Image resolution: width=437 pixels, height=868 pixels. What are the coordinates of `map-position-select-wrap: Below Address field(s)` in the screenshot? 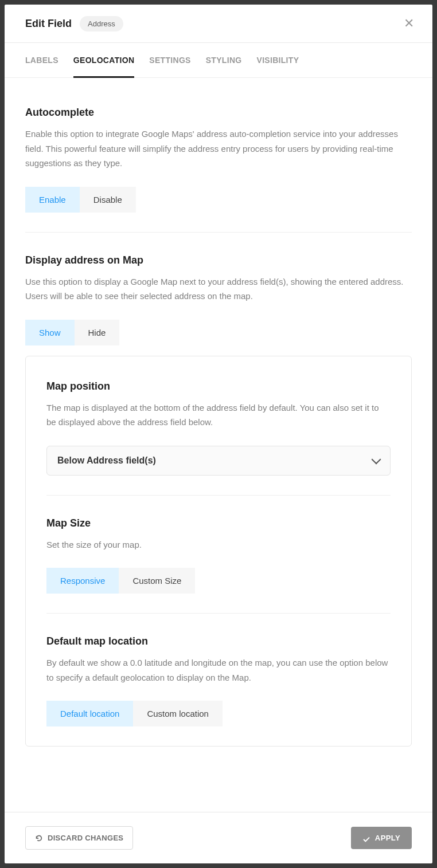 It's located at (219, 461).